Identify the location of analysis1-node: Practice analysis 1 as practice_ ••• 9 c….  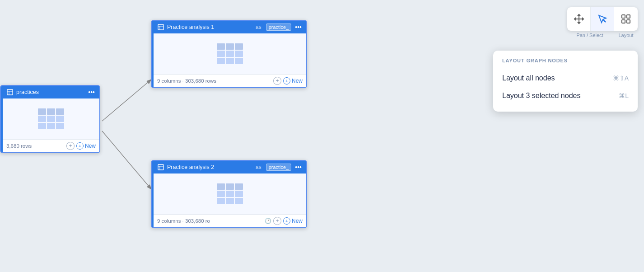
(229, 54).